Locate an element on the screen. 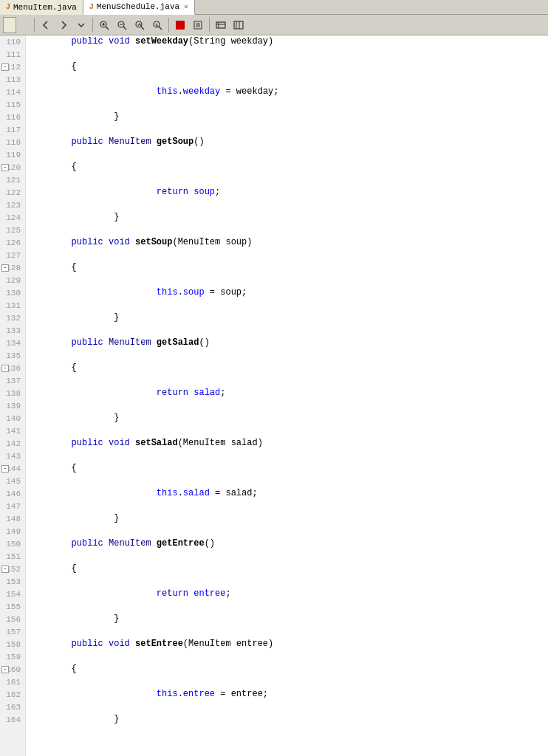  line-number-144: -144 is located at coordinates (13, 468).